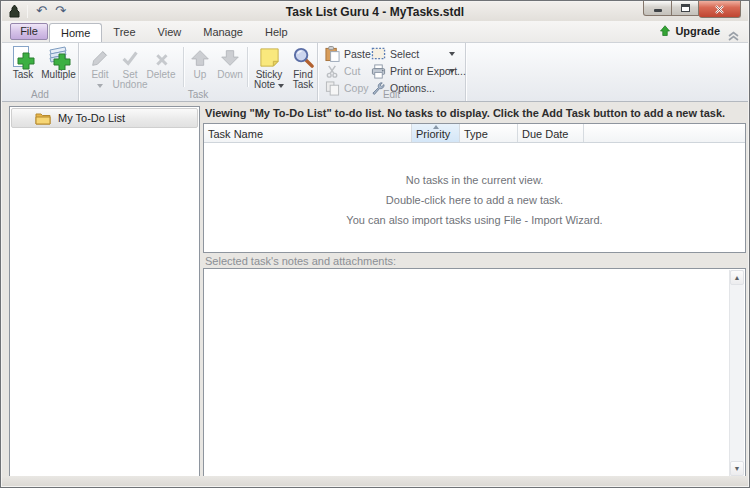 The width and height of the screenshot is (750, 488). Describe the element at coordinates (474, 220) in the screenshot. I see `empty-state-line: You can also import tasks using File - I…` at that location.